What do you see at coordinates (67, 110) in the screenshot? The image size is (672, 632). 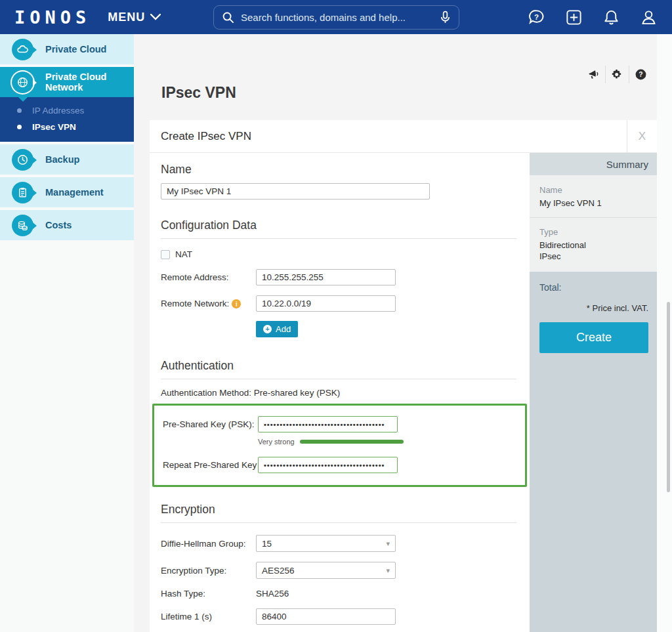 I see `submenu-item-ip-addresses: IP Addresses` at bounding box center [67, 110].